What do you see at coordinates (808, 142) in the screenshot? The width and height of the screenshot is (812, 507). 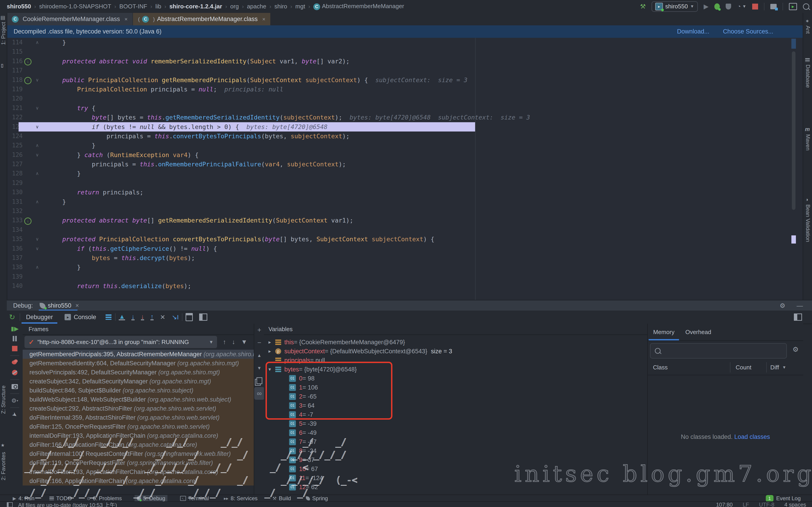 I see `sidebar-item-maven: Maven` at bounding box center [808, 142].